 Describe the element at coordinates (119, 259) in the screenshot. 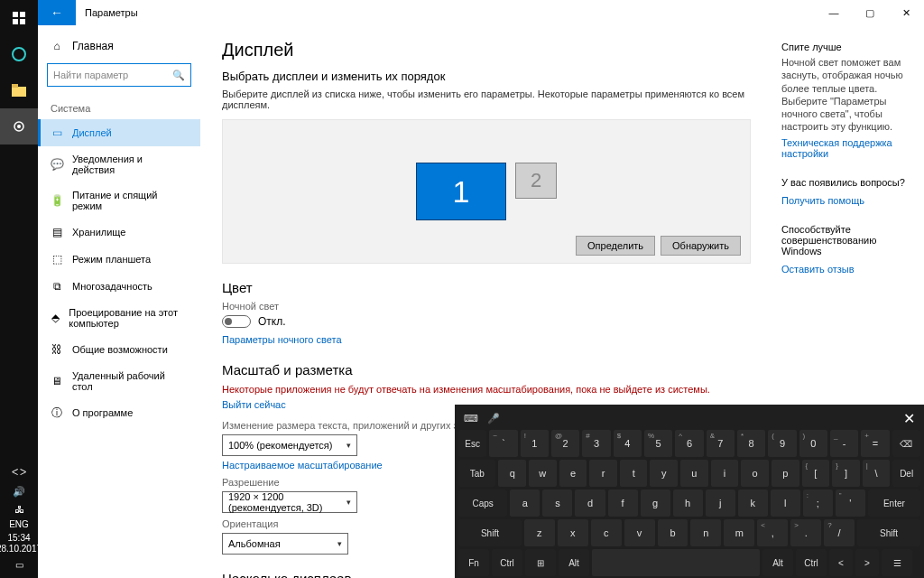

I see `sidebar-item-4: ⬚Режим планшета` at that location.